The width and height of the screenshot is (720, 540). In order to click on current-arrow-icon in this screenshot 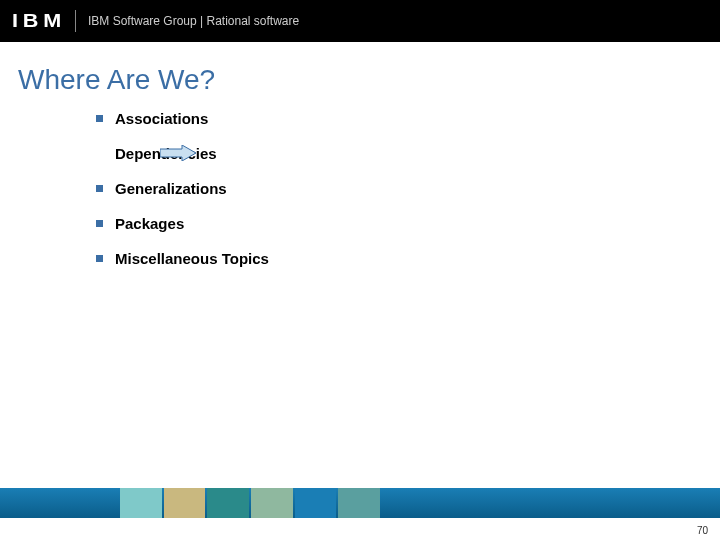, I will do `click(178, 155)`.